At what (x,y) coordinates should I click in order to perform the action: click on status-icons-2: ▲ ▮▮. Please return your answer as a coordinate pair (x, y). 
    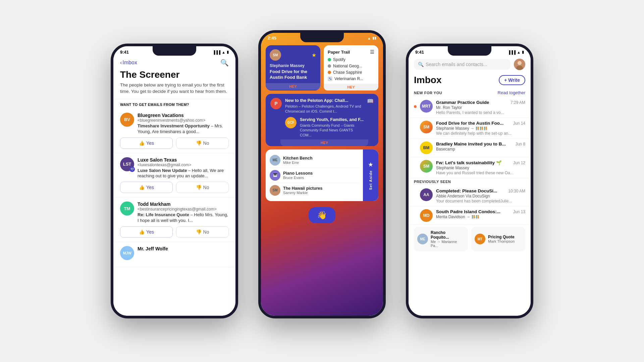
    Looking at the image, I should click on (372, 38).